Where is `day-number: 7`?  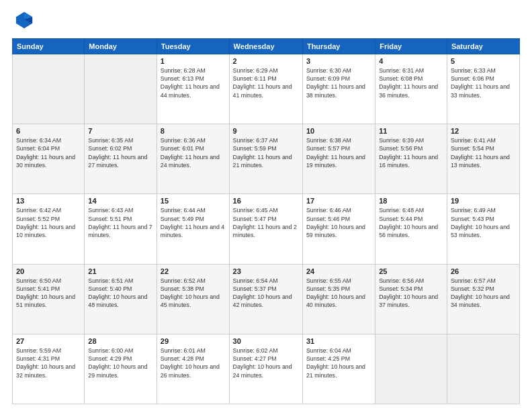 day-number: 7 is located at coordinates (121, 131).